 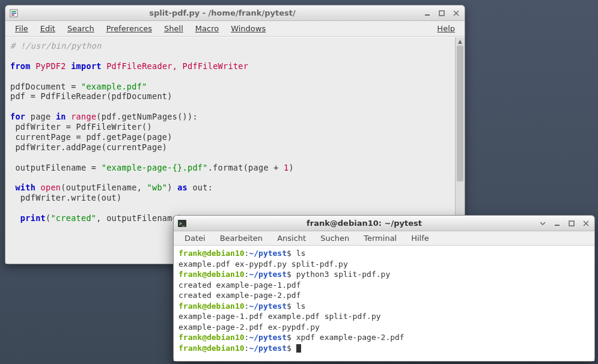 I want to click on term-line: frank@debian10:~/pytest$, so click(x=384, y=348).